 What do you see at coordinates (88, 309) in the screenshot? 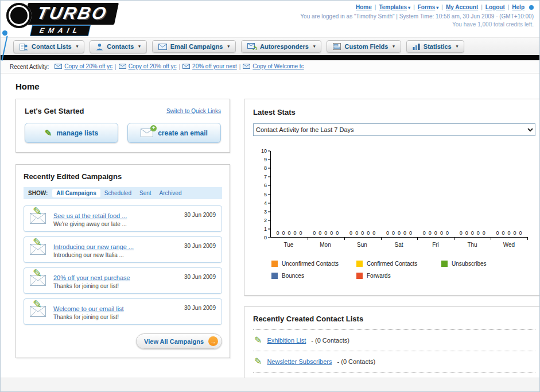
I see `campaign-title-link: Welcome to our email list` at bounding box center [88, 309].